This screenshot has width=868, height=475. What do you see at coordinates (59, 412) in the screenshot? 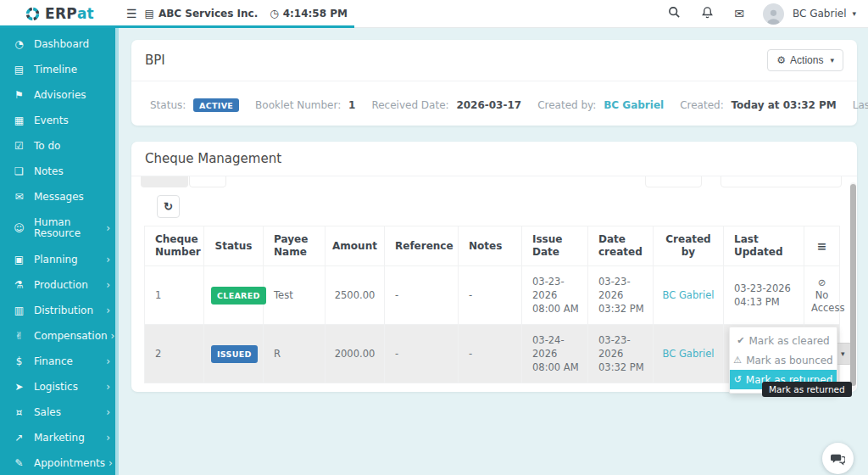
I see `sidebar-item-sales: ¤ Sales ›` at bounding box center [59, 412].